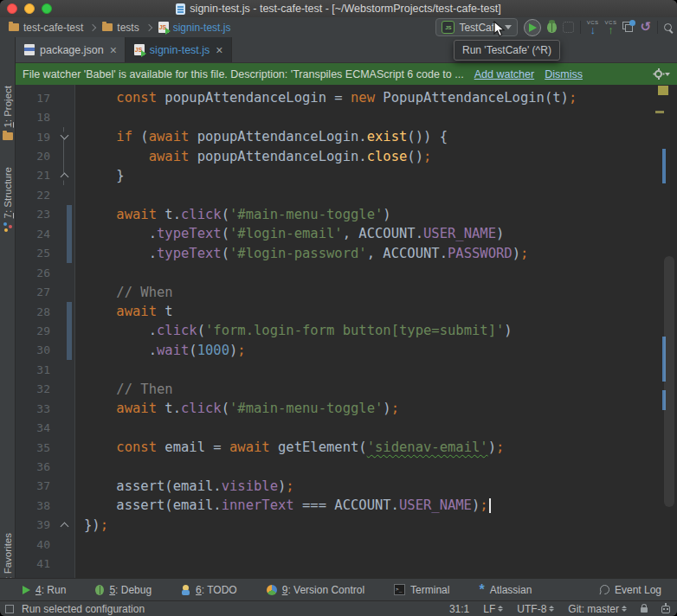 Image resolution: width=677 pixels, height=616 pixels. I want to click on change-stripe-mark, so click(664, 166).